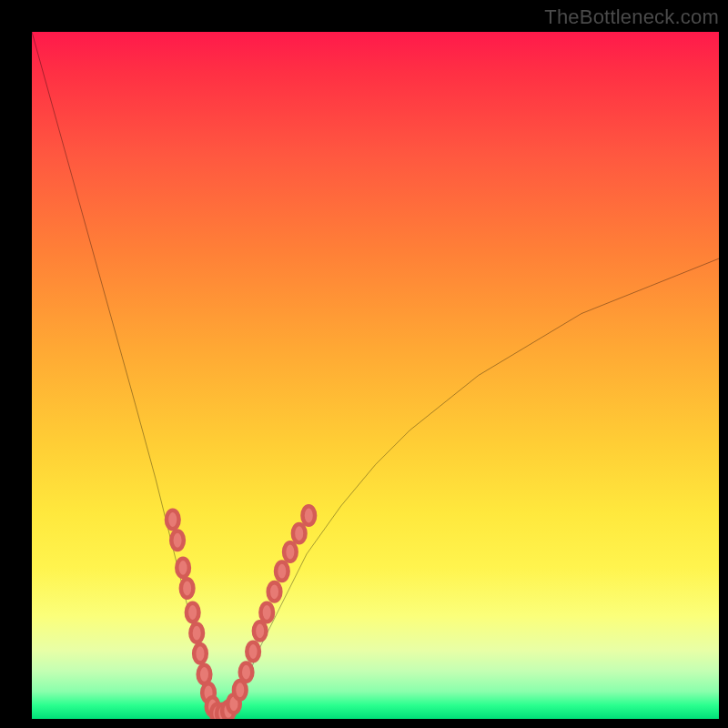  What do you see at coordinates (240, 612) in the screenshot?
I see `curve-markers` at bounding box center [240, 612].